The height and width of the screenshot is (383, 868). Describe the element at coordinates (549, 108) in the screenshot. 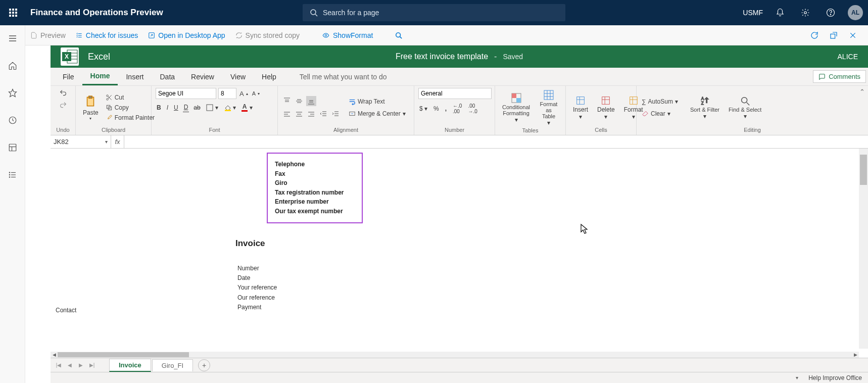

I see `format-as-table-button: Format as Table▾` at that location.